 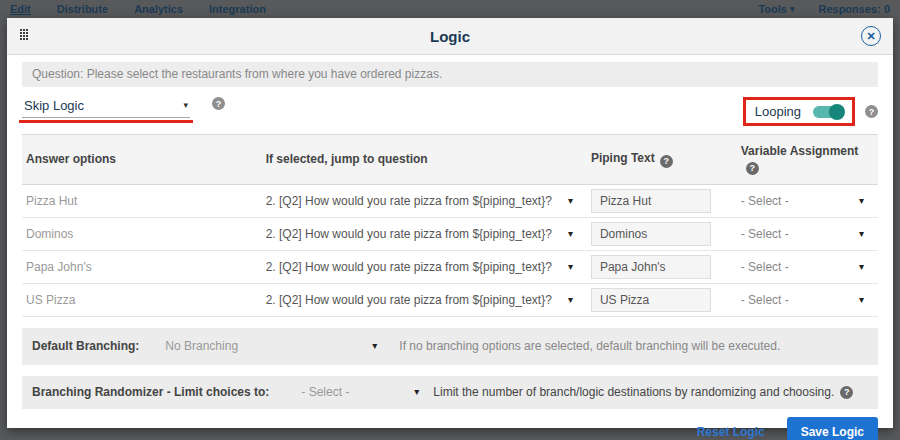 I want to click on drag-handle-icon, so click(x=24, y=34).